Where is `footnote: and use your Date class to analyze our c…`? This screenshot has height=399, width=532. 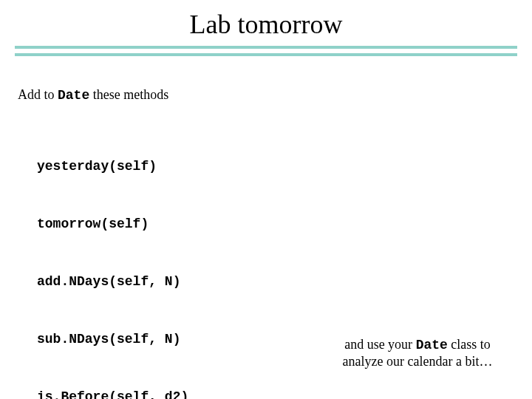 footnote: and use your Date class to analyze our c… is located at coordinates (417, 353).